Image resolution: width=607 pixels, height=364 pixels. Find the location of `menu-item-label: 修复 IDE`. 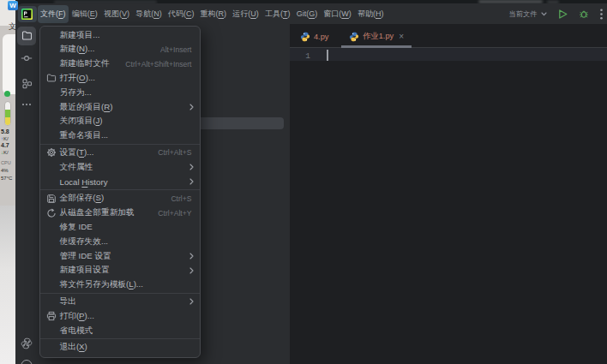

menu-item-label: 修复 IDE is located at coordinates (76, 228).